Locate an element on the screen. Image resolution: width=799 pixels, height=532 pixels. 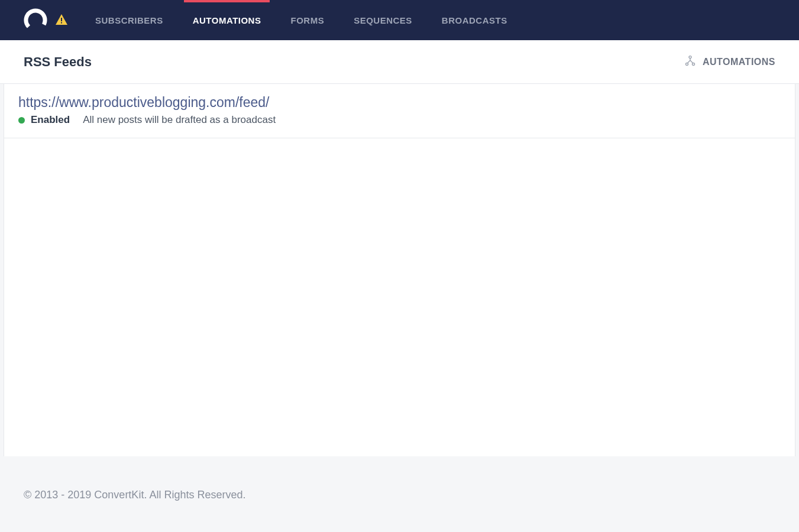
automations-link: AUTOMATIONS is located at coordinates (730, 62).